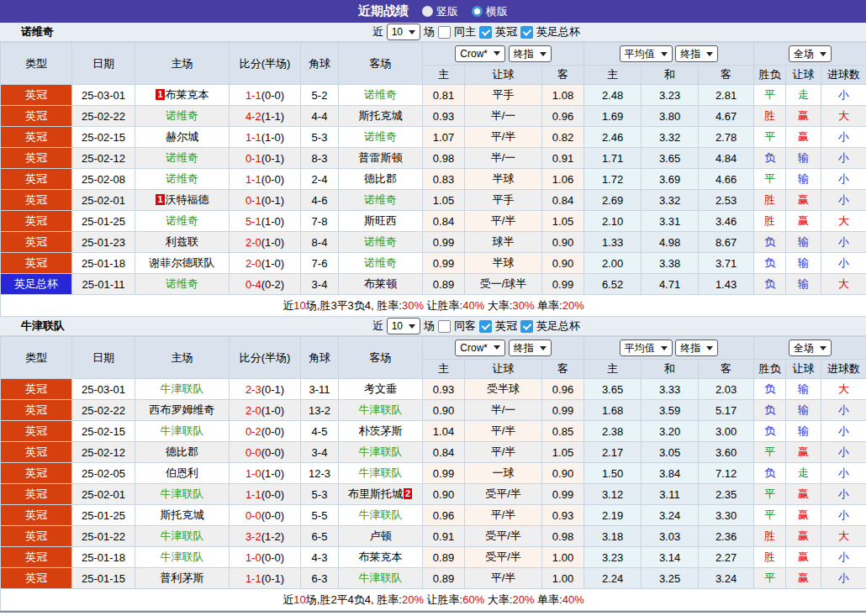 This screenshot has height=616, width=866. I want to click on corner-cell: 12-3, so click(319, 474).